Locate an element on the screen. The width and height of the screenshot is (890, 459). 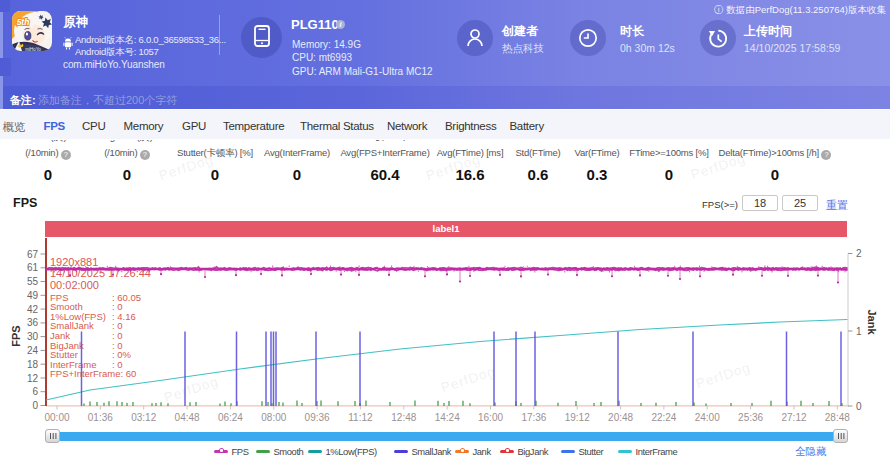
svg-text: 67 is located at coordinates (33, 254).